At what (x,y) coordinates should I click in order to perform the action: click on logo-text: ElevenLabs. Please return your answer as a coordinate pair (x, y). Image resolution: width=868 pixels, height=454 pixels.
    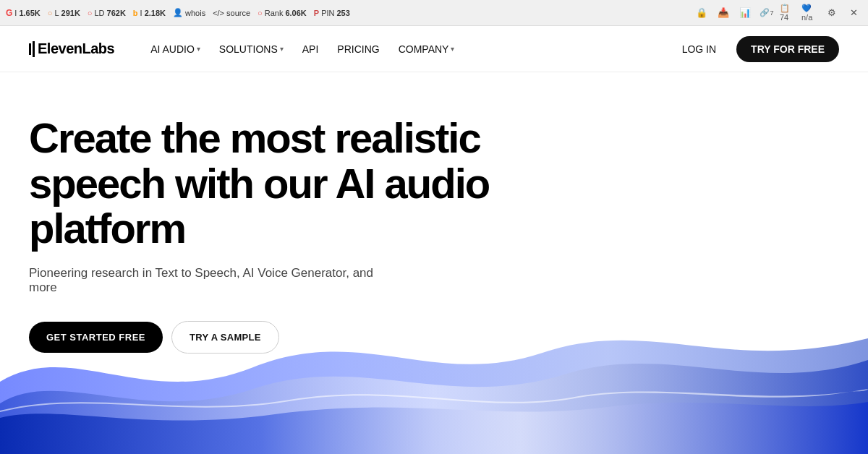
    Looking at the image, I should click on (76, 49).